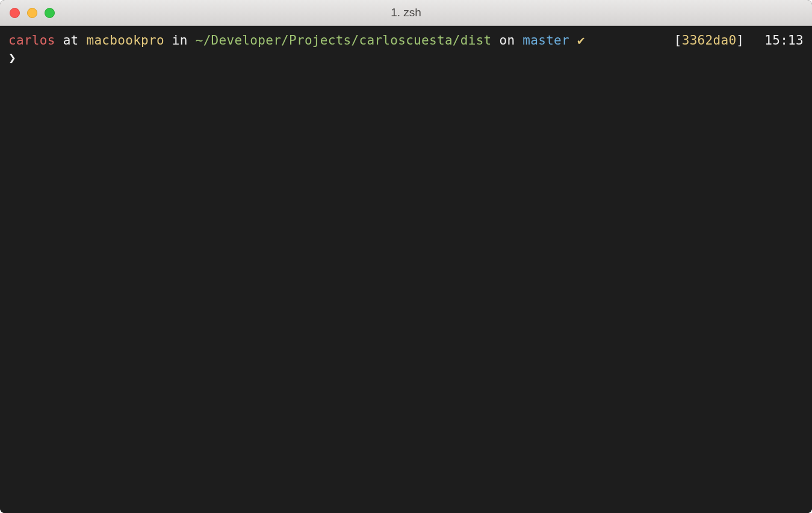 The image size is (812, 513). I want to click on close-icon, so click(14, 13).